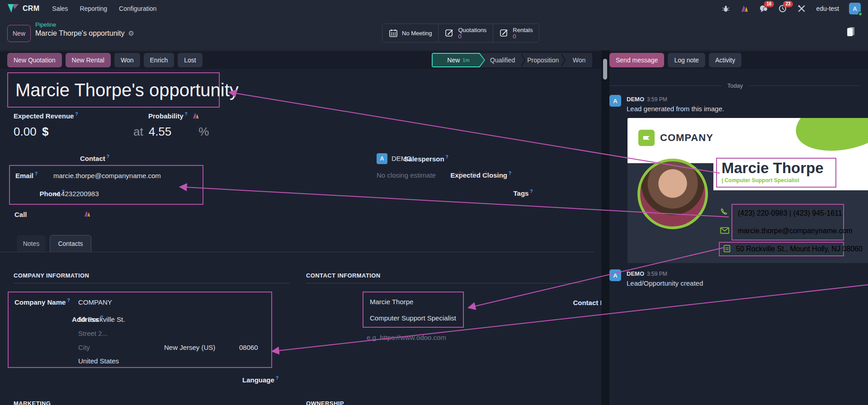 The width and height of the screenshot is (868, 405). What do you see at coordinates (93, 9) in the screenshot?
I see `menu-reporting: Reporting` at bounding box center [93, 9].